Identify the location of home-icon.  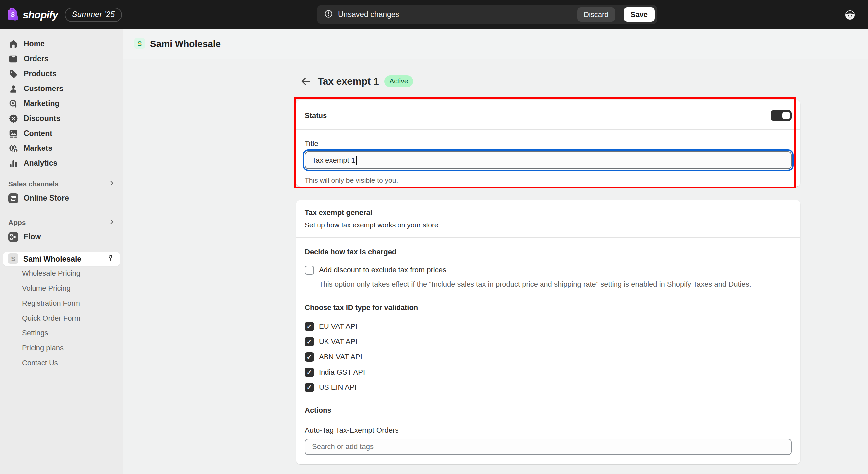
(13, 44).